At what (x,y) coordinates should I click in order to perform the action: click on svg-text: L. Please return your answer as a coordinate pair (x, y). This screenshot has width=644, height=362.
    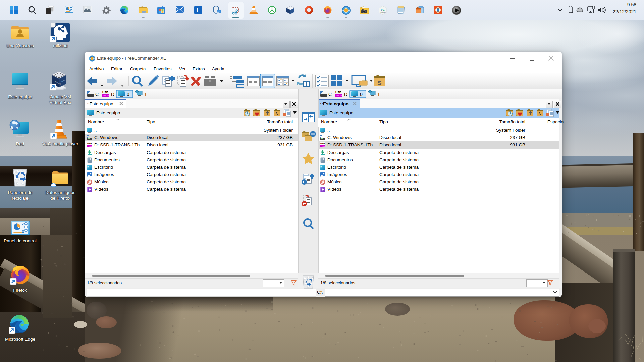
    Looking at the image, I should click on (198, 11).